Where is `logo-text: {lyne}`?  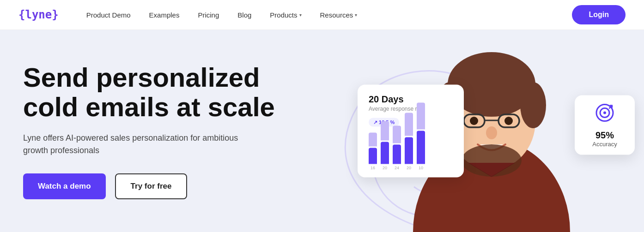 logo-text: {lyne} is located at coordinates (39, 15).